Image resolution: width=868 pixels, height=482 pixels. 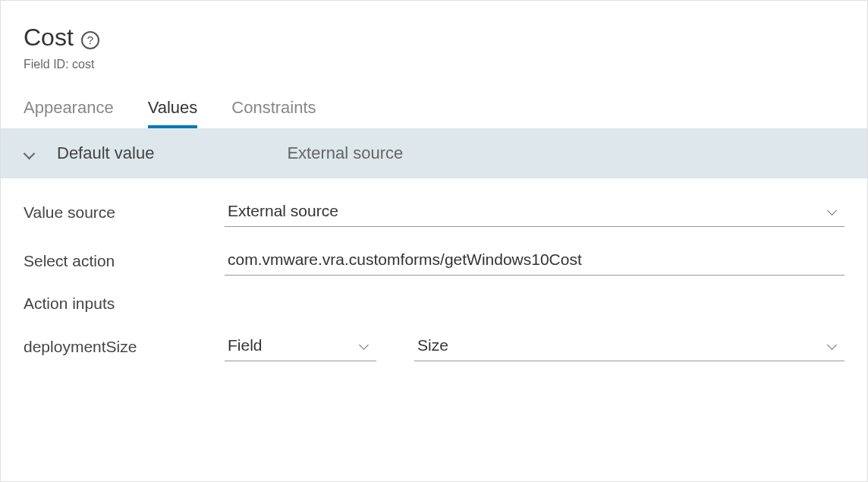 I want to click on tabs: Appearance Values Constraints, so click(x=434, y=103).